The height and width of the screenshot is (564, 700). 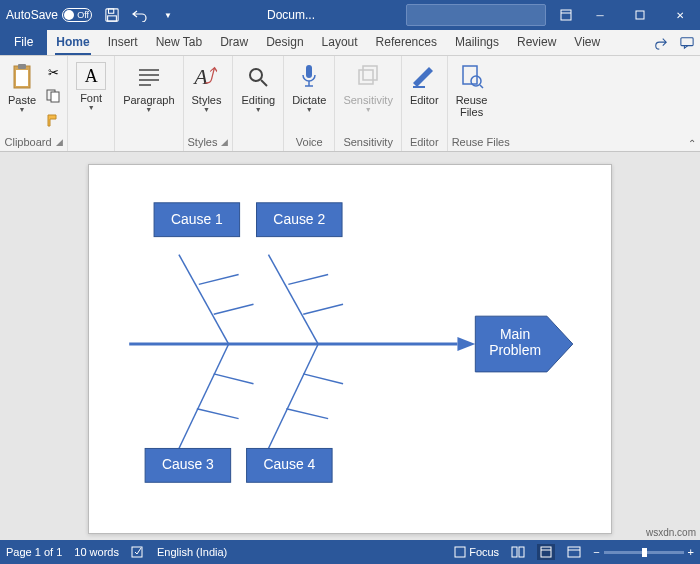 I want to click on group-styles: A⤴ Styles ▼ Styles◢, so click(x=209, y=104).